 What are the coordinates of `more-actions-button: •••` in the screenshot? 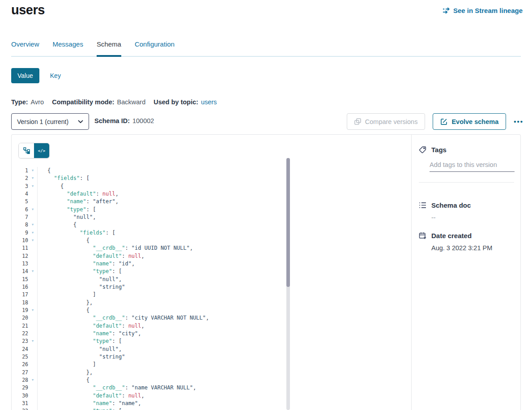 It's located at (519, 122).